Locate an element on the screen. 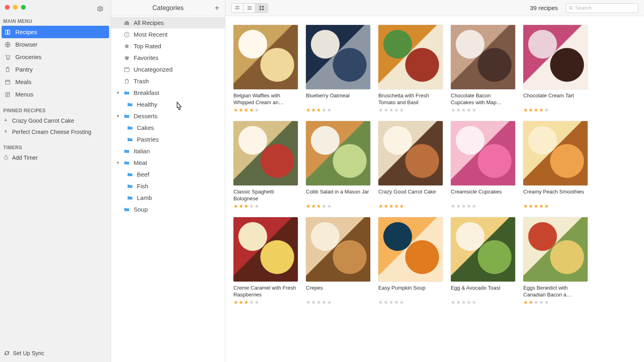  category-item: Trash is located at coordinates (168, 81).